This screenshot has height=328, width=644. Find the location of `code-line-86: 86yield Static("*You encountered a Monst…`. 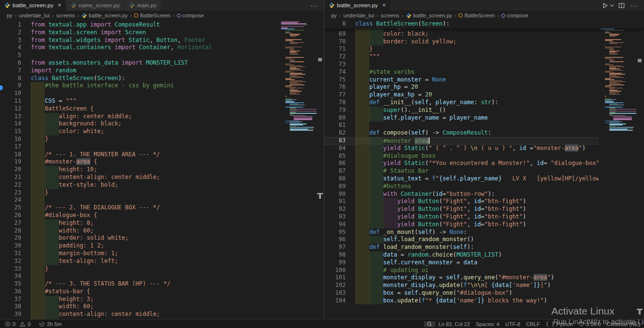

code-line-86: 86yield Static("*You encountered a Monst… is located at coordinates (484, 164).